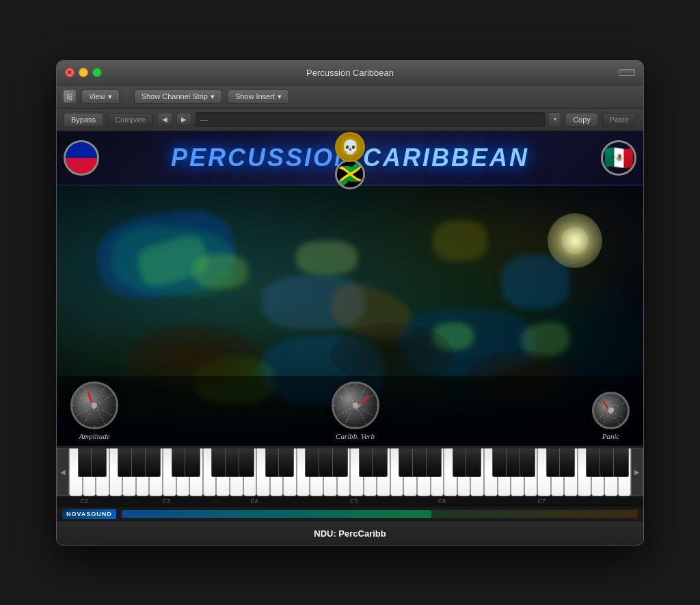 This screenshot has width=700, height=605. I want to click on mexico-flag: 🇲🇽, so click(619, 158).